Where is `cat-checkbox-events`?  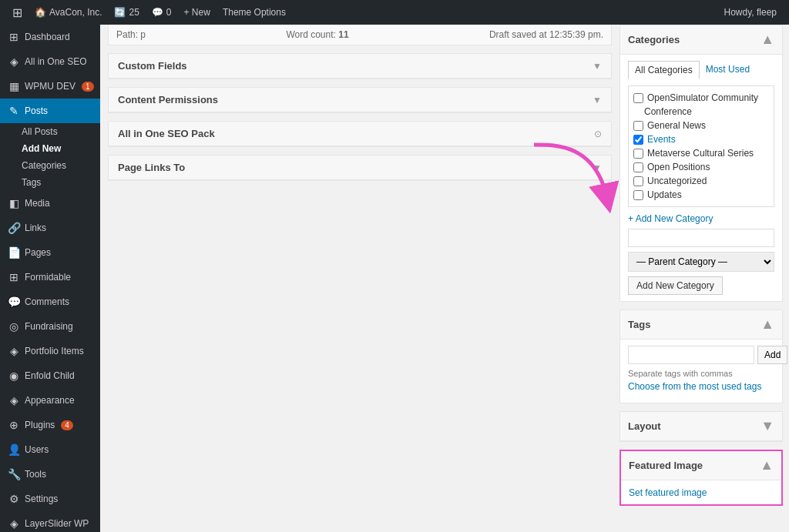 cat-checkbox-events is located at coordinates (638, 140).